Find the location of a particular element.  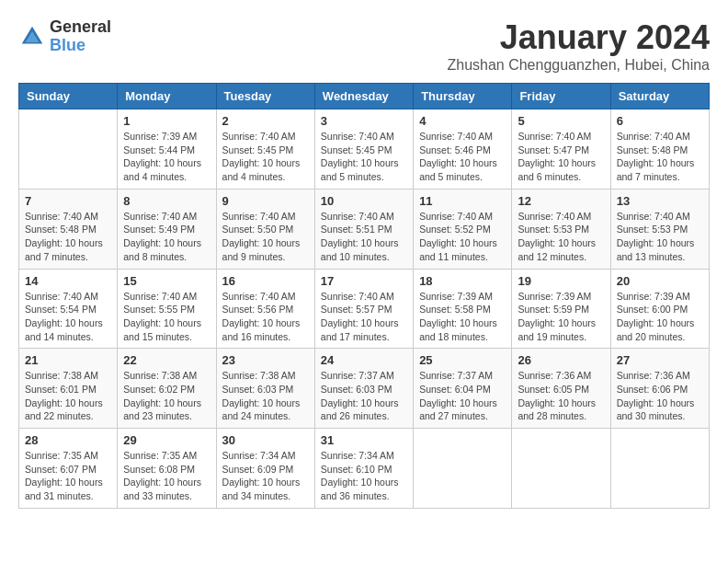

calendar-cell: 16Sunrise: 7:40 AM Sunset: 5:56 PM Dayli… is located at coordinates (265, 309).